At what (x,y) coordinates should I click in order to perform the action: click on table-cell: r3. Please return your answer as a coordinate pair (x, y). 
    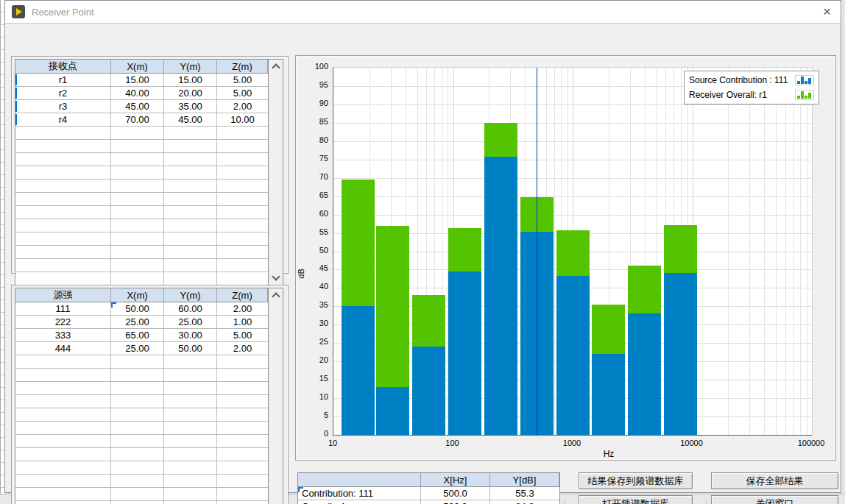
    Looking at the image, I should click on (63, 106).